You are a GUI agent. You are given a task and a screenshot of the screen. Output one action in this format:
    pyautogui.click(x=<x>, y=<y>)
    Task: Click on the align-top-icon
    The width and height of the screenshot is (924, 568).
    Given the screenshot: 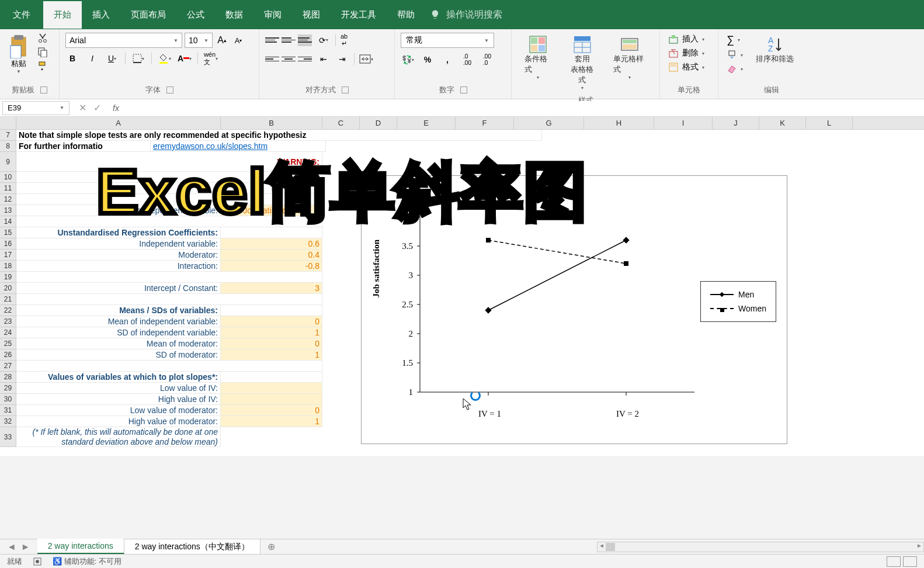 What is the action you would take?
    pyautogui.click(x=272, y=40)
    